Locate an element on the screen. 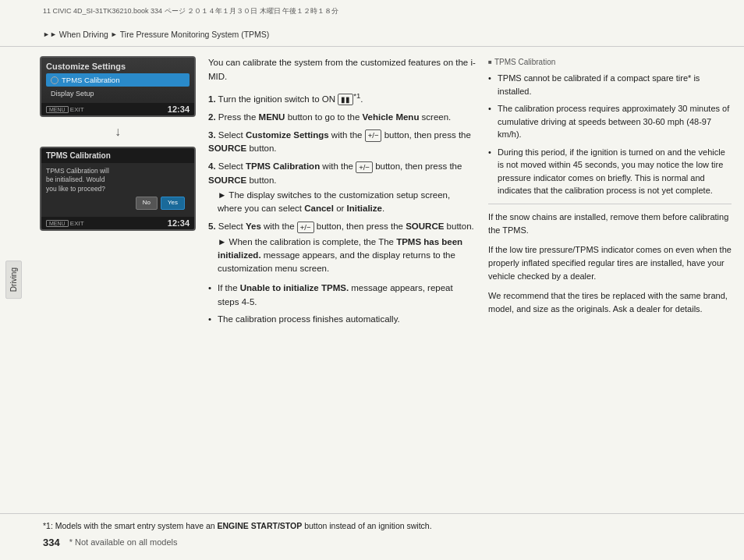  device-screen-1: Customize Settings TPMS Calibration Disp… is located at coordinates (118, 87).